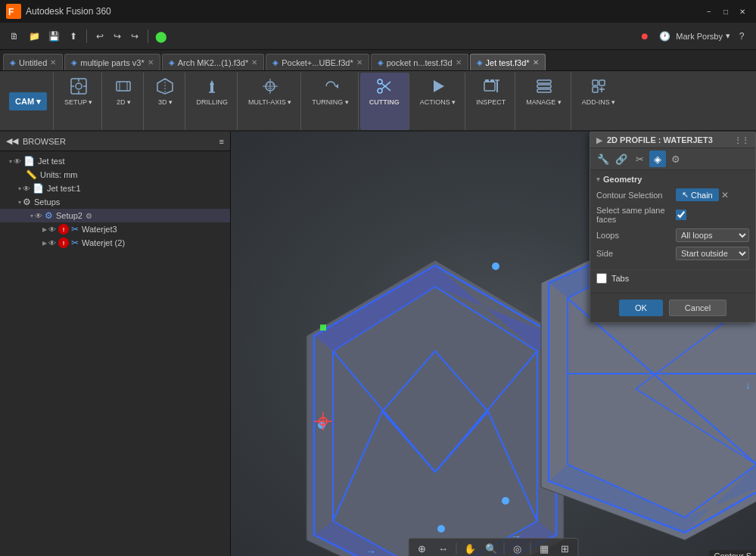 The width and height of the screenshot is (756, 556). Describe the element at coordinates (384, 91) in the screenshot. I see `cutting-button: CUTTING` at that location.